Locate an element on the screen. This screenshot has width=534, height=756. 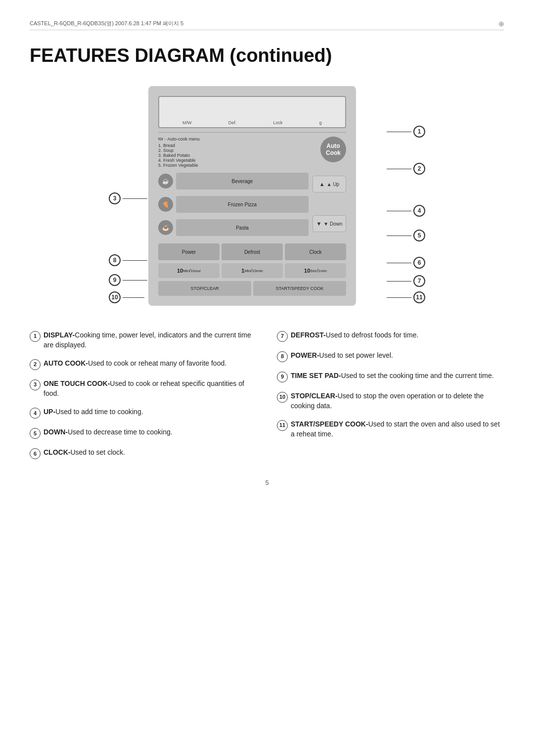
menu-item-2: 2. Soup is located at coordinates (179, 150).